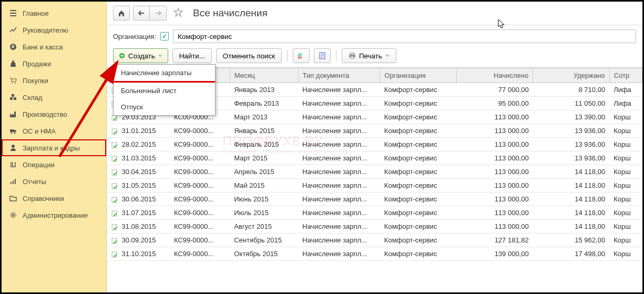 The height and width of the screenshot is (294, 644). I want to click on th-employee: Сотр, so click(626, 76).